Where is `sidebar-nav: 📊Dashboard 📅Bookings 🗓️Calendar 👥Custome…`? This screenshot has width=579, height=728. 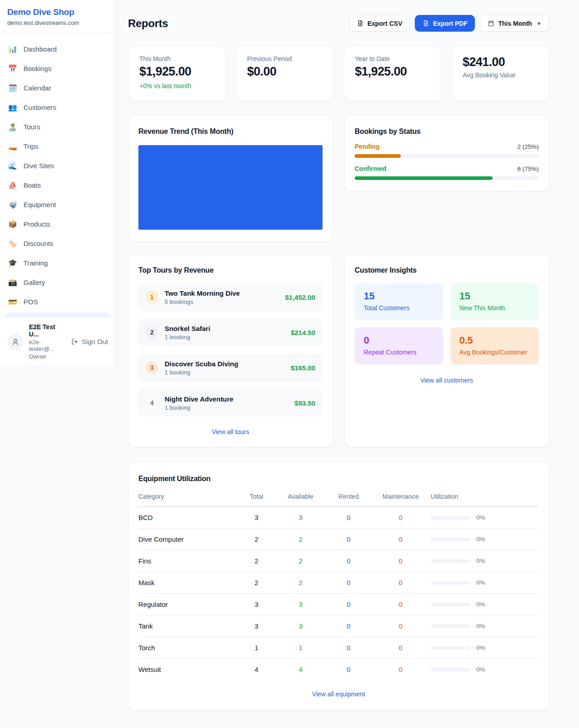 sidebar-nav: 📊Dashboard 📅Bookings 🗓️Calendar 👥Custome… is located at coordinates (58, 175).